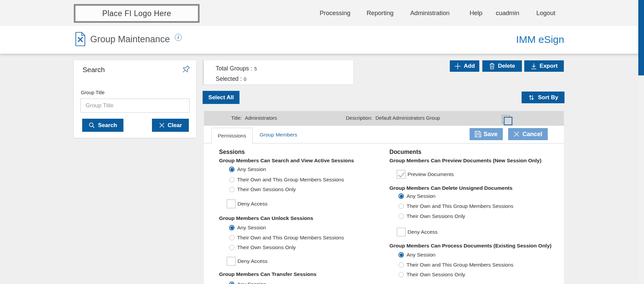  I want to click on cancel-button-label: Cancel, so click(532, 134).